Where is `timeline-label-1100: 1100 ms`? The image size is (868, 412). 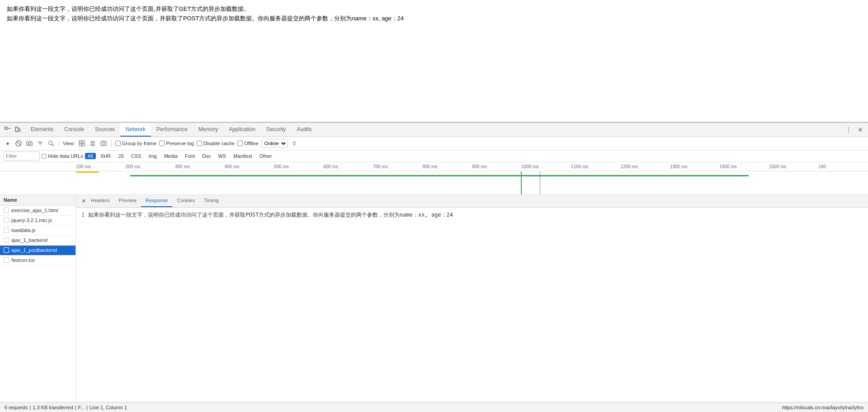 timeline-label-1100: 1100 ms is located at coordinates (596, 166).